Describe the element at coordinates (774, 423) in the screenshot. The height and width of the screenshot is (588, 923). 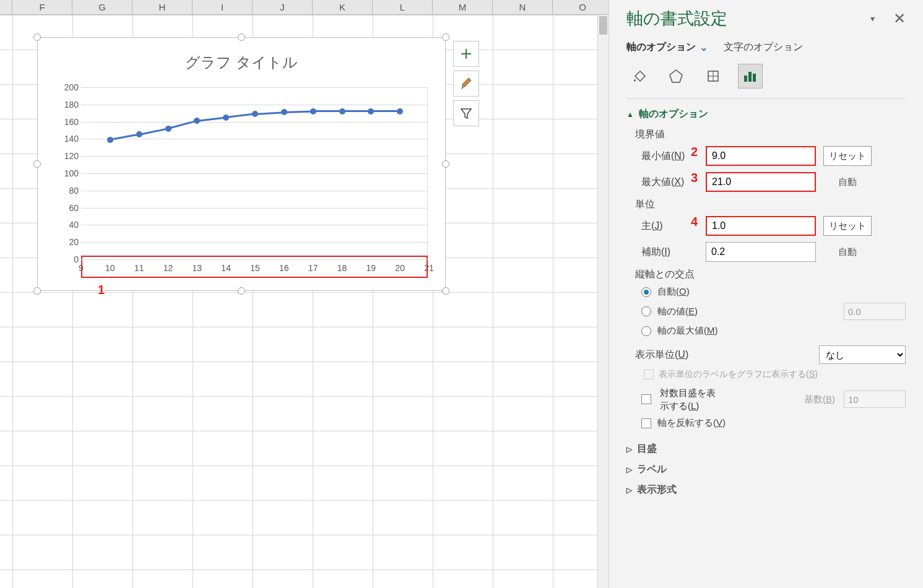
I see `reverse-axis-checkbox: 軸を反転する(V)` at that location.